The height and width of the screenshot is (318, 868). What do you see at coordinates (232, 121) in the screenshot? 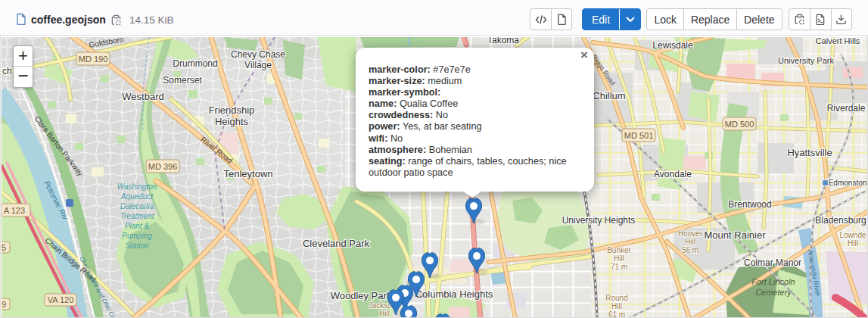
I see `svg-text: Heights` at bounding box center [232, 121].